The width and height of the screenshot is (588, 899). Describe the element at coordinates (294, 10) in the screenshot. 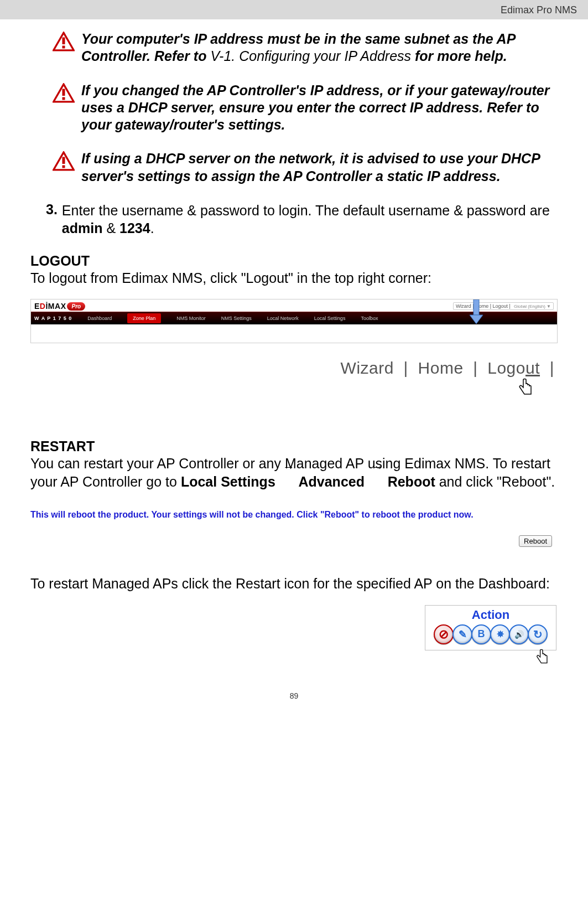

I see `doc-header: Edimax Pro NMS` at that location.